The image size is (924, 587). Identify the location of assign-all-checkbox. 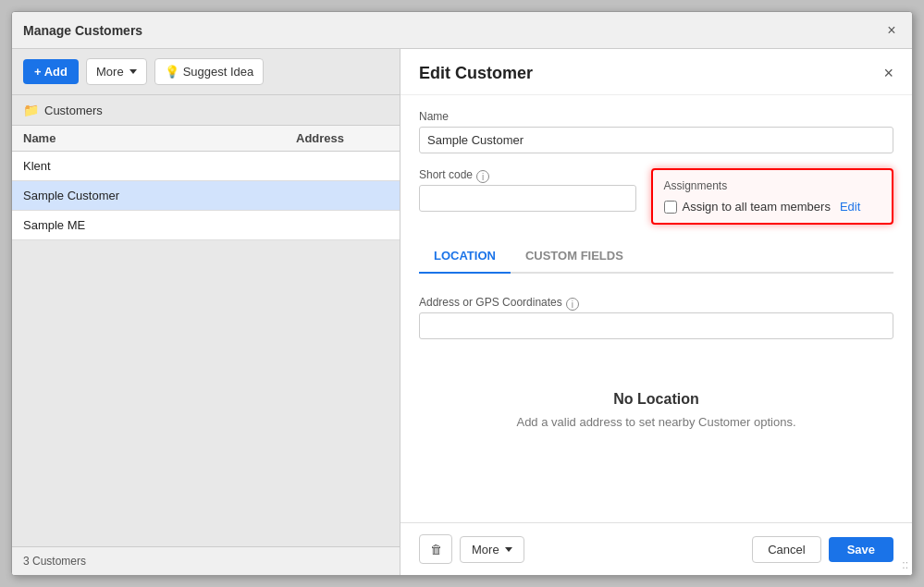
(671, 207).